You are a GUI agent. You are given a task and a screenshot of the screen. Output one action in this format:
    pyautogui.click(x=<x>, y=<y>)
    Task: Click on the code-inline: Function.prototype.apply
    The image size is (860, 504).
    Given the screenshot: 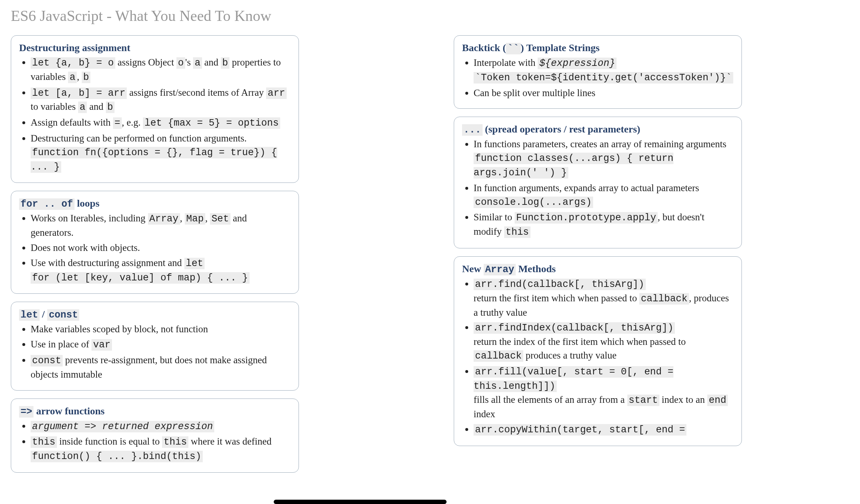 What is the action you would take?
    pyautogui.click(x=586, y=218)
    